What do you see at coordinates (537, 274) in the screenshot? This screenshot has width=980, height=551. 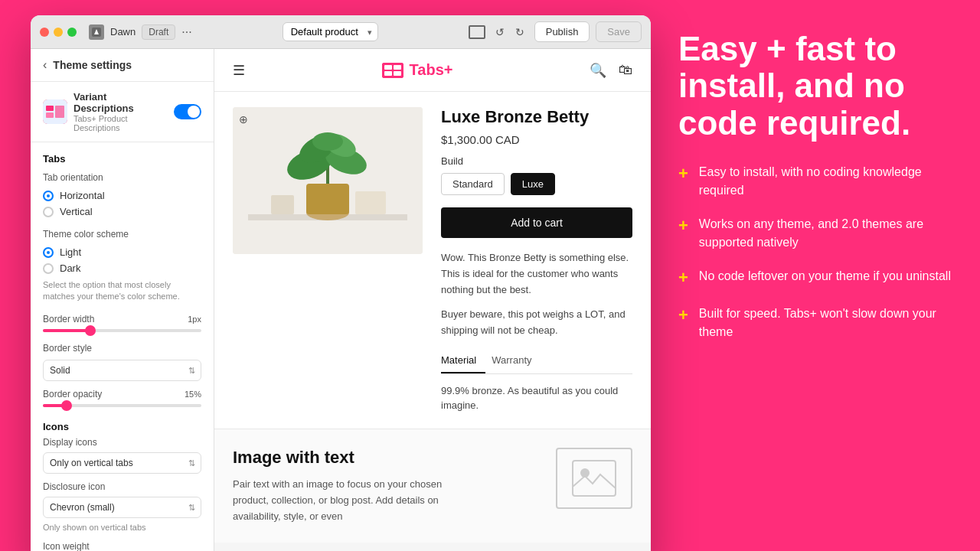 I see `product-desc-1: Wow. This Bronze Betty is something else…` at bounding box center [537, 274].